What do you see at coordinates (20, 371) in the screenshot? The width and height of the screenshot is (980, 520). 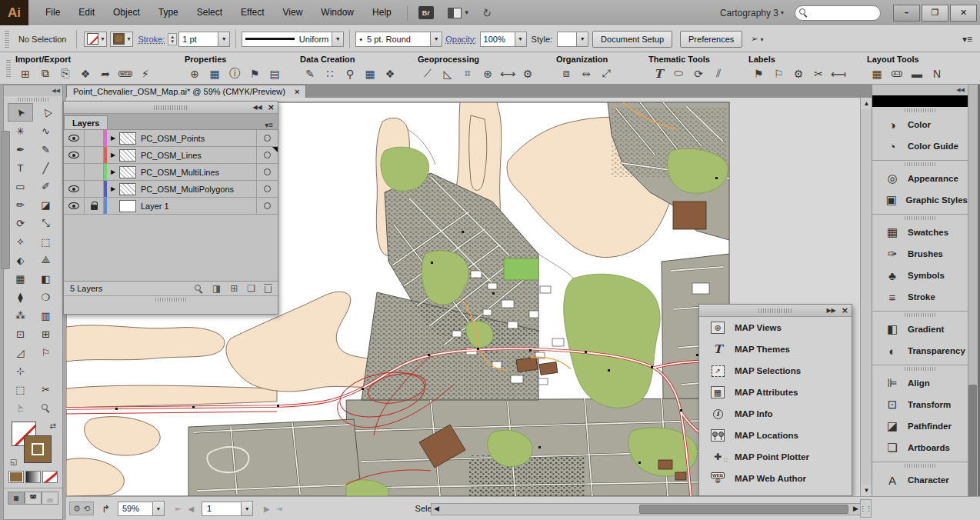 I see `map-point-tool: ⊹` at bounding box center [20, 371].